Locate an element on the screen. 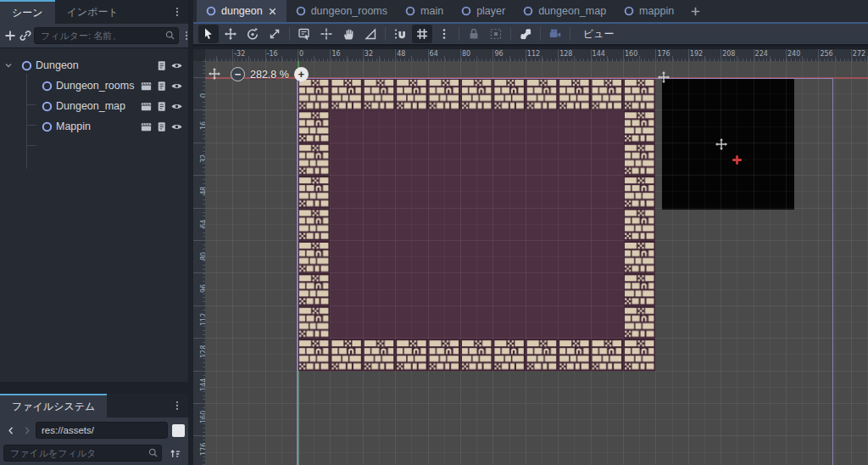  scale-tool-button is located at coordinates (275, 34).